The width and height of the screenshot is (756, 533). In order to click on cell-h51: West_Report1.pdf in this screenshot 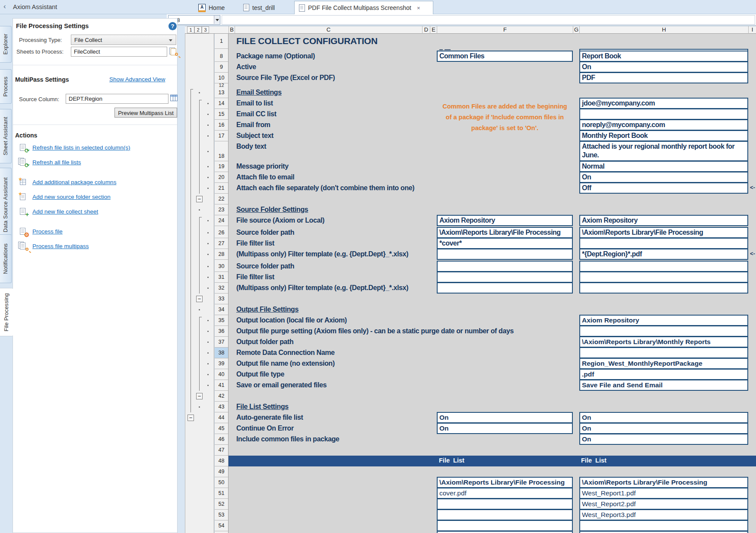, I will do `click(664, 493)`.